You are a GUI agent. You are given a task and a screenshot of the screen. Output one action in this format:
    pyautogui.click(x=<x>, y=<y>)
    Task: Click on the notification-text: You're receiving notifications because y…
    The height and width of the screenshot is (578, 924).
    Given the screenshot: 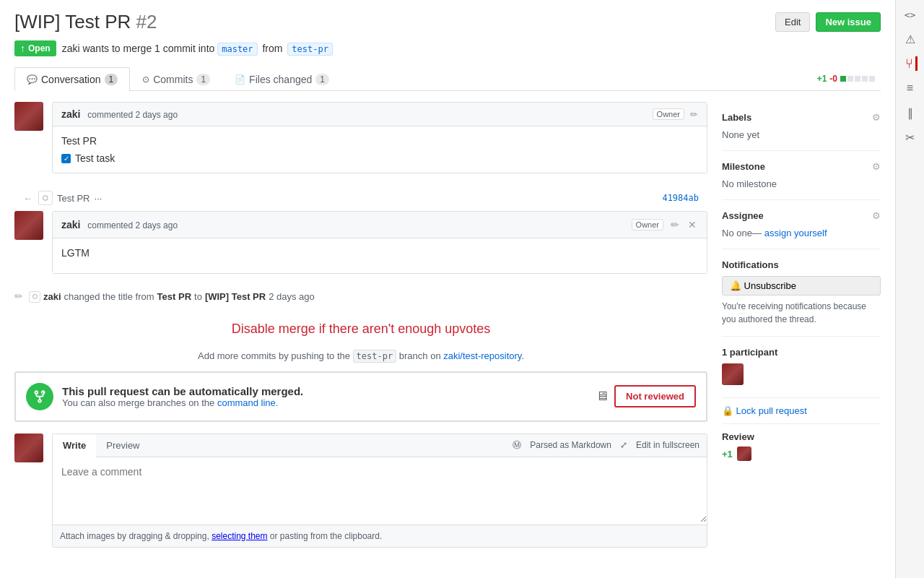 What is the action you would take?
    pyautogui.click(x=801, y=313)
    